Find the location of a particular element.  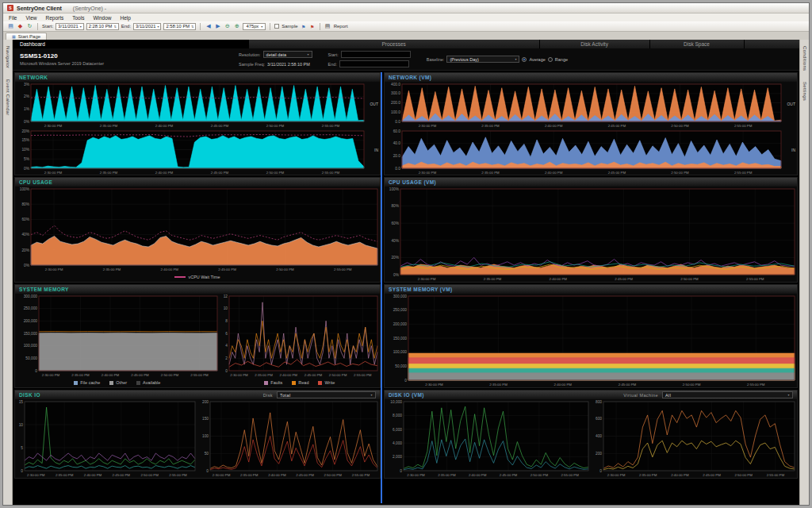

dock-right: Conditions Settings is located at coordinates (804, 272).